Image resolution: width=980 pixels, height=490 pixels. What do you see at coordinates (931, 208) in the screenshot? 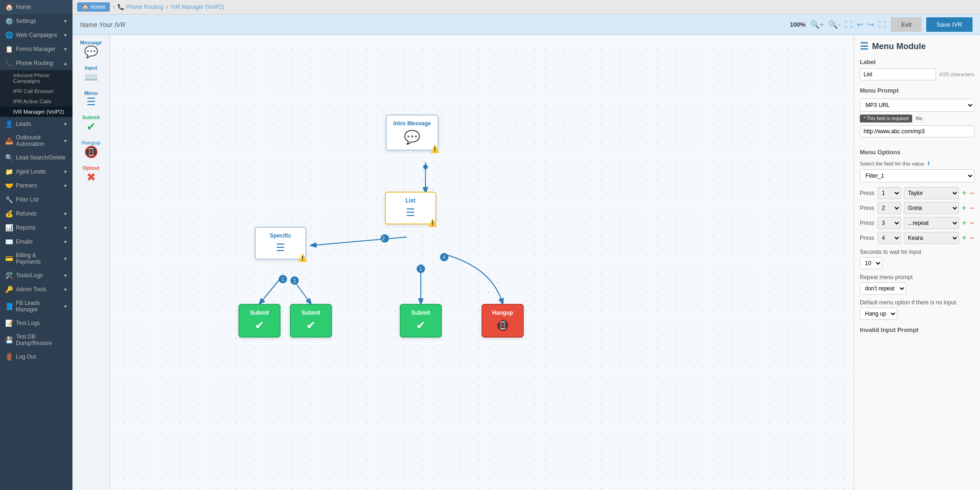
I see `press-2-name: Greta` at bounding box center [931, 208].